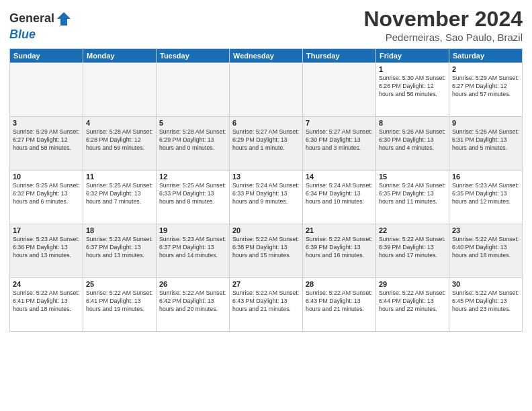 This screenshot has width=532, height=411. I want to click on day-info: Sunrise: 5:22 AM Sunset: 6:42 PM Dayligh…, so click(193, 302).